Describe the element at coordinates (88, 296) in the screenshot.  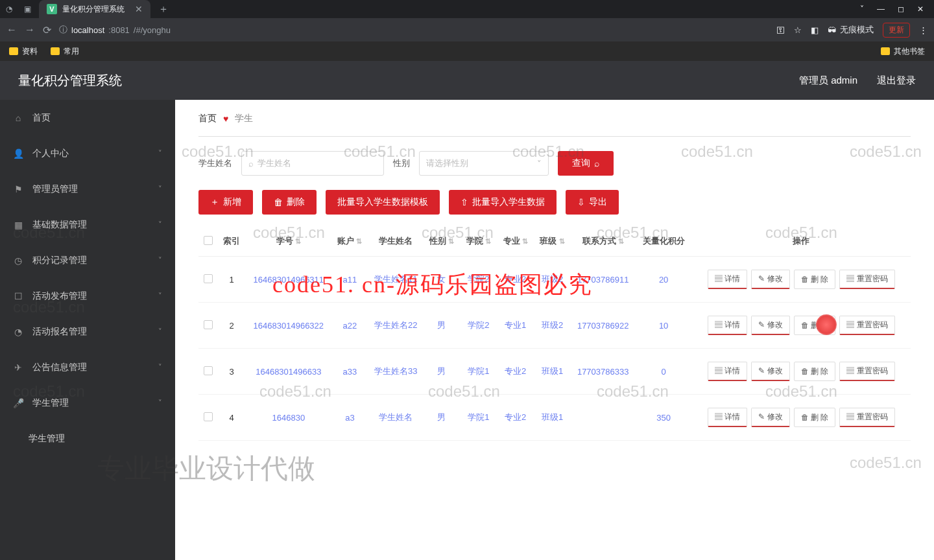
I see `sidebar-item: ☐活动发布管理˅` at that location.